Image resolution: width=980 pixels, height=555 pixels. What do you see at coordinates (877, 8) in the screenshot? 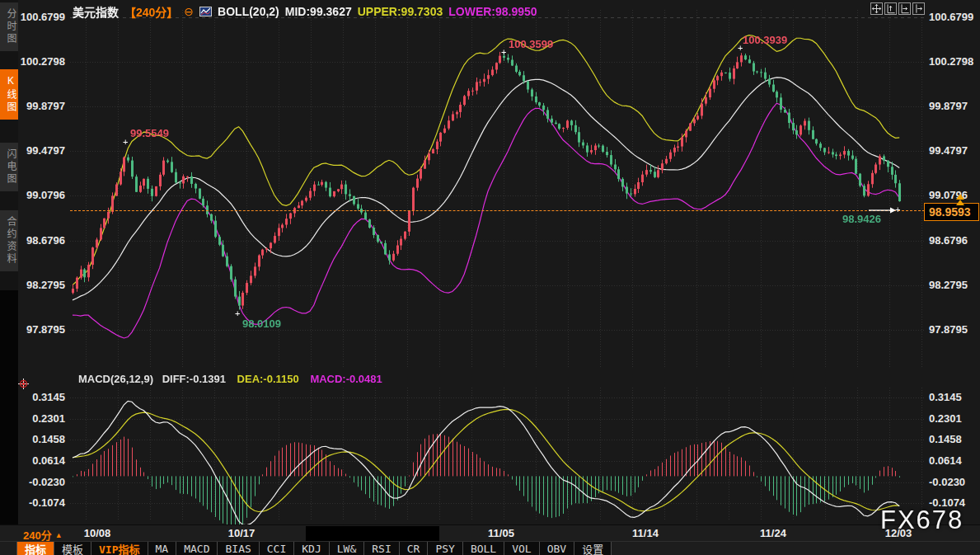
I see `pan-tool-button` at bounding box center [877, 8].